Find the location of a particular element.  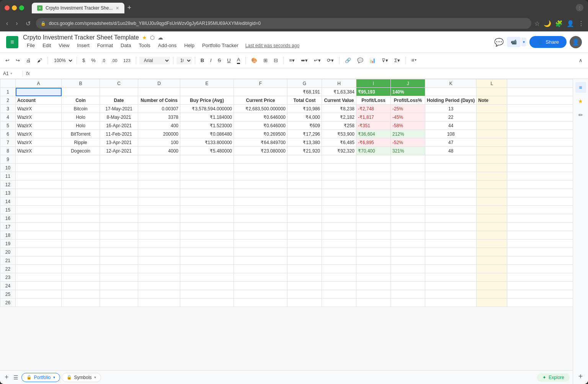

rotate-button: ⟳▾ is located at coordinates (330, 61).